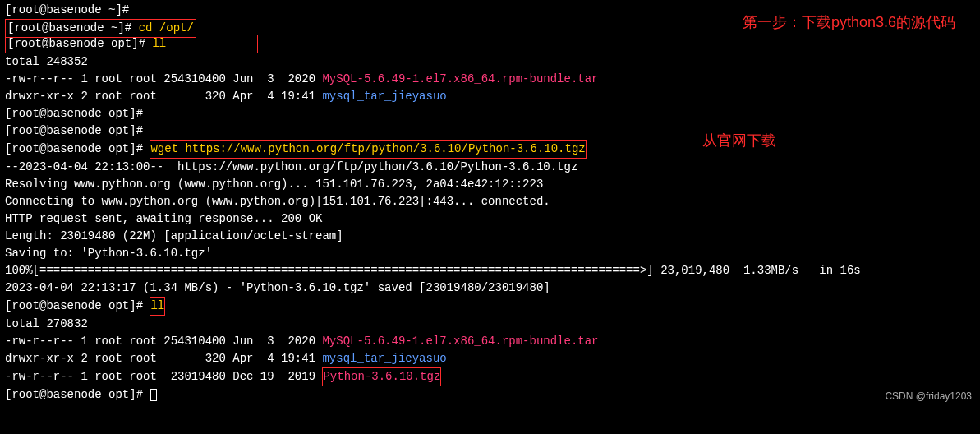 Image resolution: width=980 pixels, height=434 pixels. What do you see at coordinates (490, 219) in the screenshot?
I see `terminal-output: HTTP request sent, awaiting response... …` at bounding box center [490, 219].